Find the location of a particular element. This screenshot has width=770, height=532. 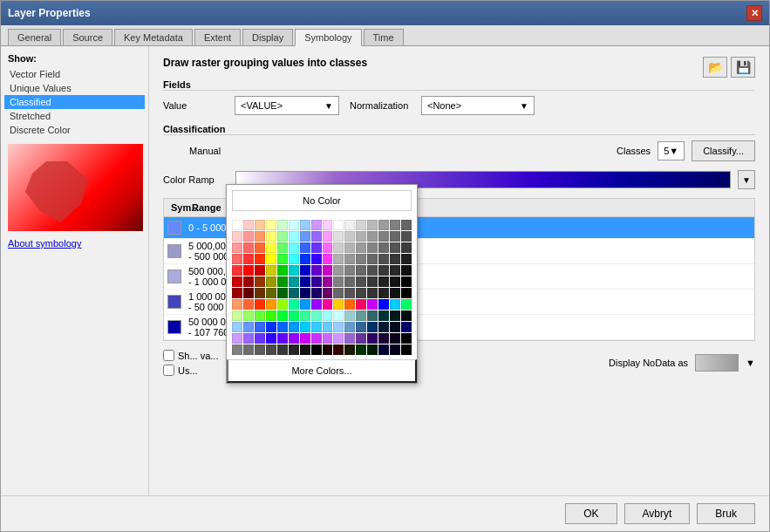

load-button: 📂 is located at coordinates (715, 67).